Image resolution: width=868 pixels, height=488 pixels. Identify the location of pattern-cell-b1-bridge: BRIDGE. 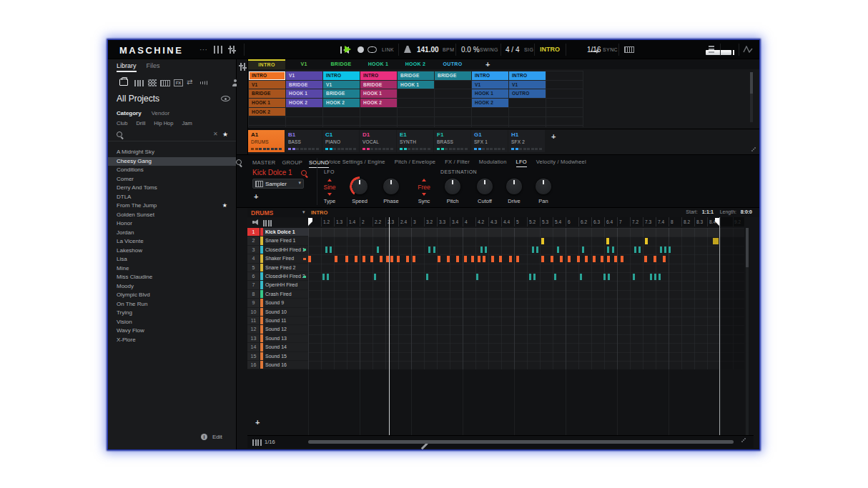
(305, 85).